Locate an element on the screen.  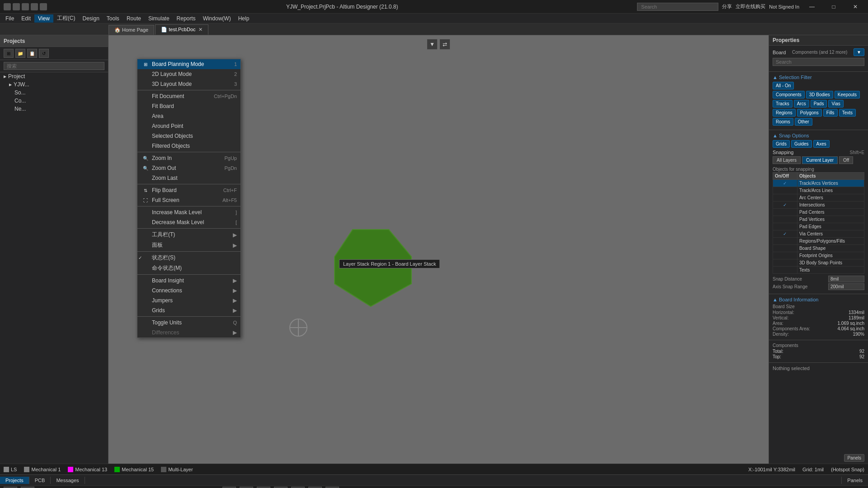
filter-other: Other is located at coordinates (804, 122).